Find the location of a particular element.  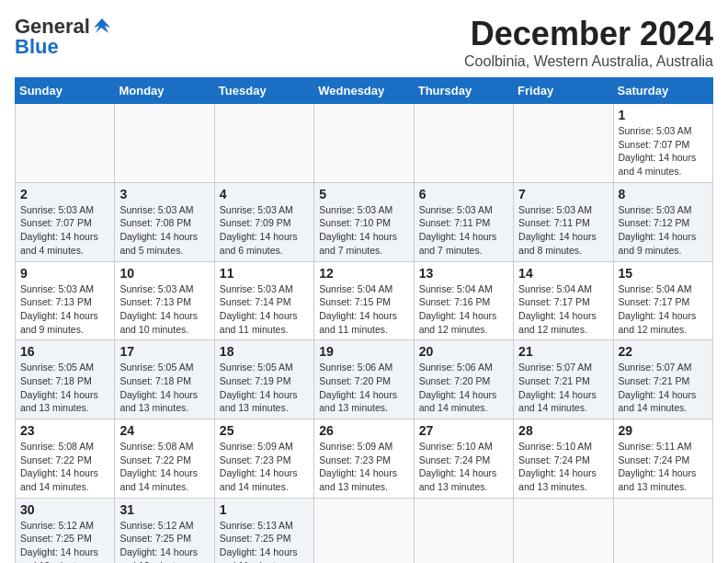

day-info: Sunrise: 5:10 AMSunset: 7:24 PMDaylight:… is located at coordinates (463, 467).